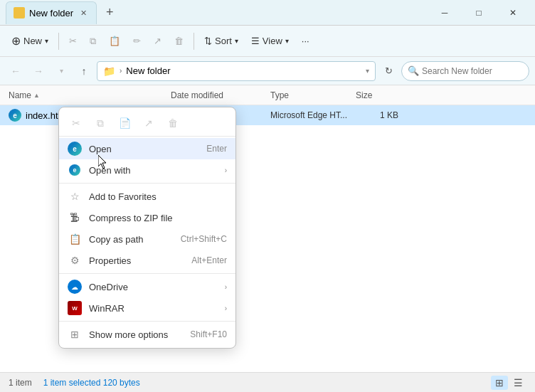  I want to click on ctx-favorites-icon: ☆, so click(75, 196).